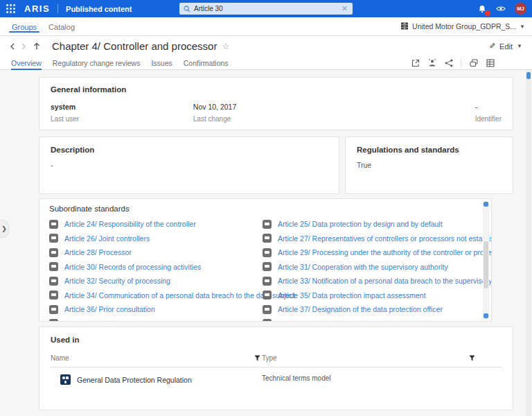  What do you see at coordinates (26, 62) in the screenshot?
I see `tab-overview: Overview` at bounding box center [26, 62].